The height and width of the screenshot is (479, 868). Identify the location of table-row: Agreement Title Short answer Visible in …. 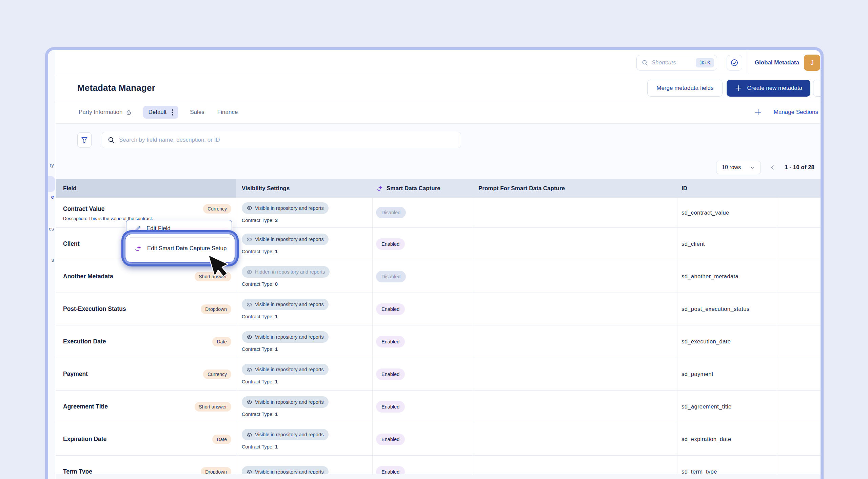
(438, 407).